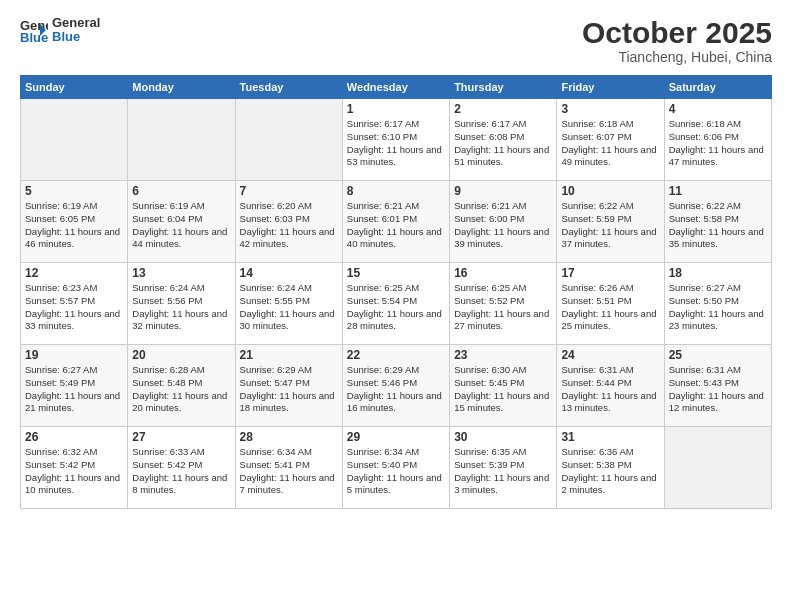 This screenshot has height=612, width=792. Describe the element at coordinates (396, 144) in the screenshot. I see `day-info: Sunrise: 6:17 AM Sunset: 6:10 PM Dayligh…` at that location.